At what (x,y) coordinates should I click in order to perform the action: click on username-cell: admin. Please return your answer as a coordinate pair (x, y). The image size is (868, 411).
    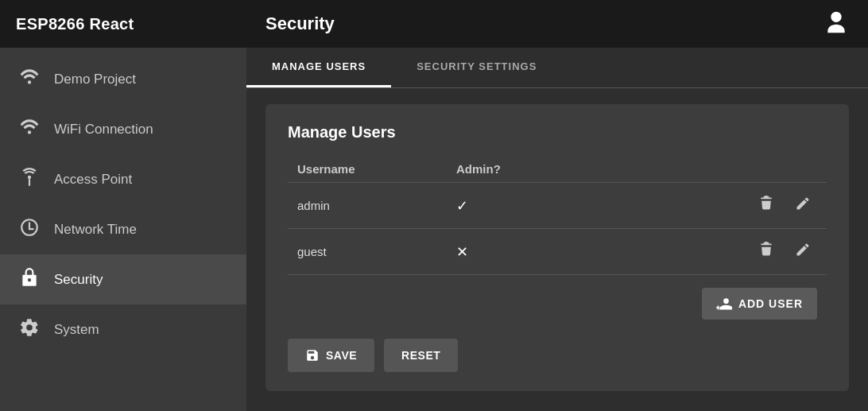
    Looking at the image, I should click on (367, 206).